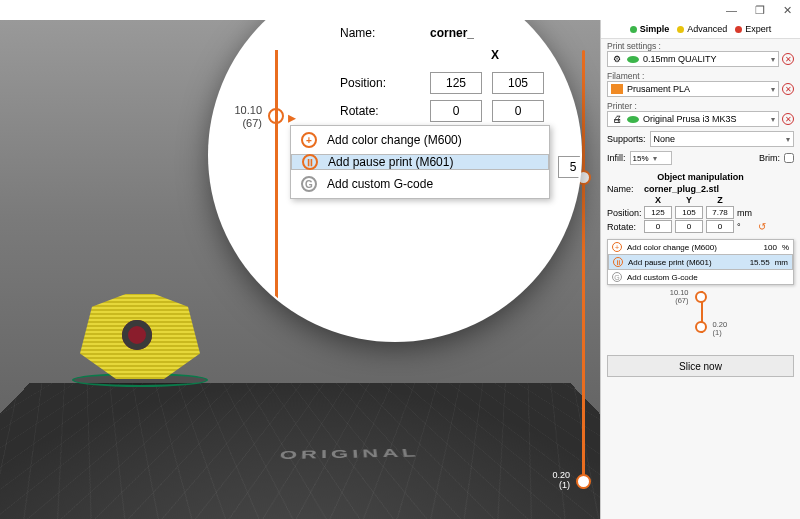 This screenshot has height=519, width=800. I want to click on pos-z-input, so click(720, 212).